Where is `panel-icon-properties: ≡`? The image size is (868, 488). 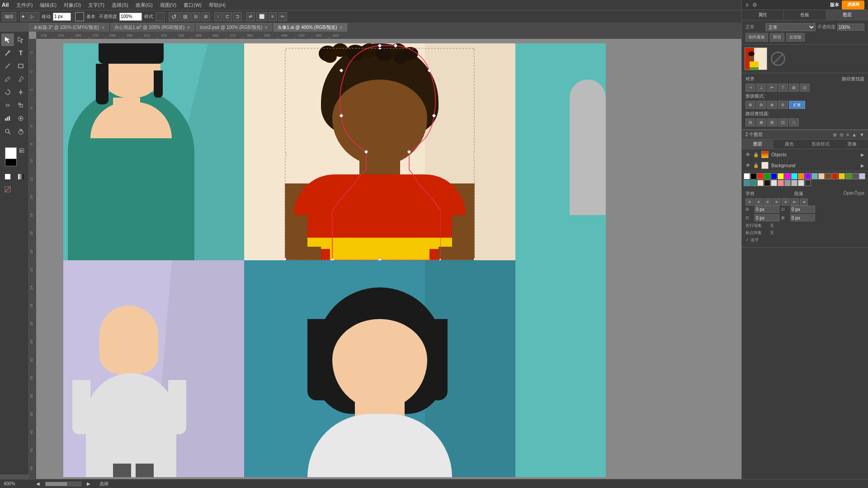 panel-icon-properties: ≡ is located at coordinates (747, 5).